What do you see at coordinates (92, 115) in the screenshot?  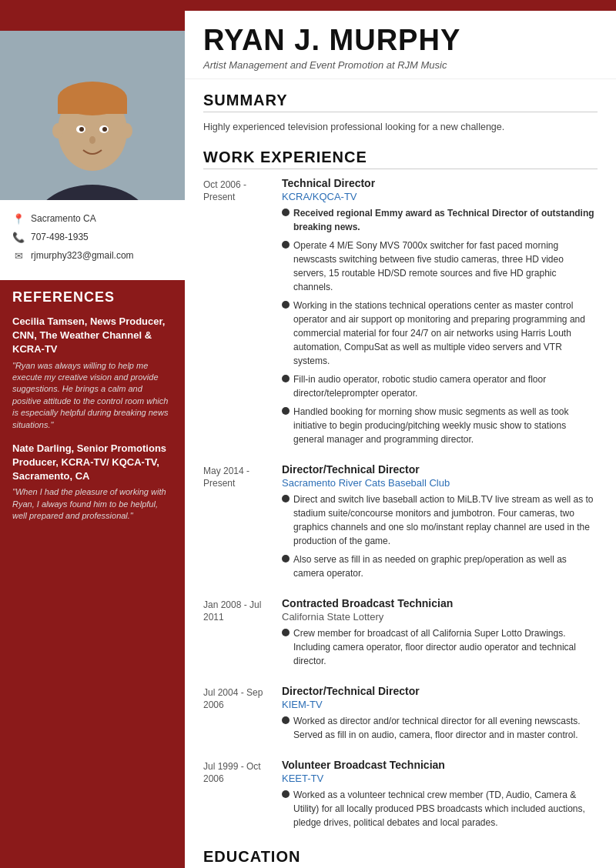 I see `profile-photo` at bounding box center [92, 115].